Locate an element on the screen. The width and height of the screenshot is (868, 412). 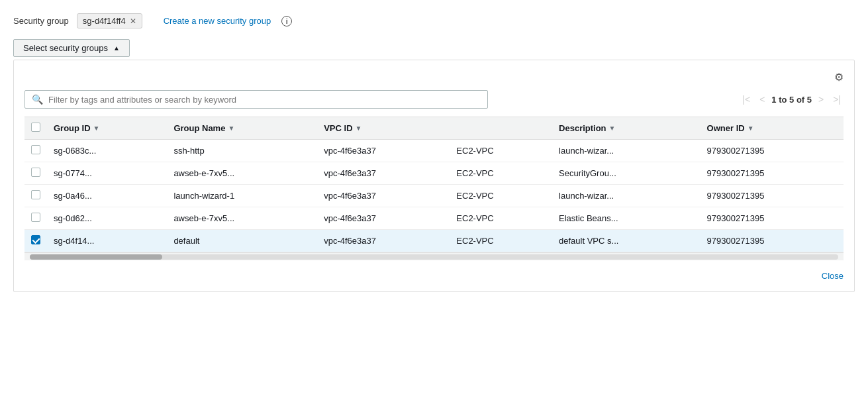
select-security-groups-button: Select security groups ▲ is located at coordinates (72, 48).